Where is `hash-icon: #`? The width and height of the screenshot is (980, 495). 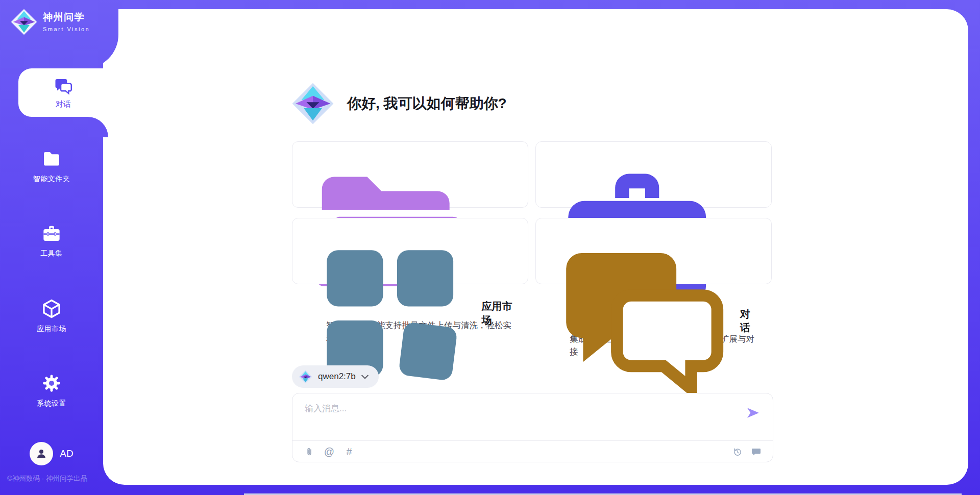 hash-icon: # is located at coordinates (349, 452).